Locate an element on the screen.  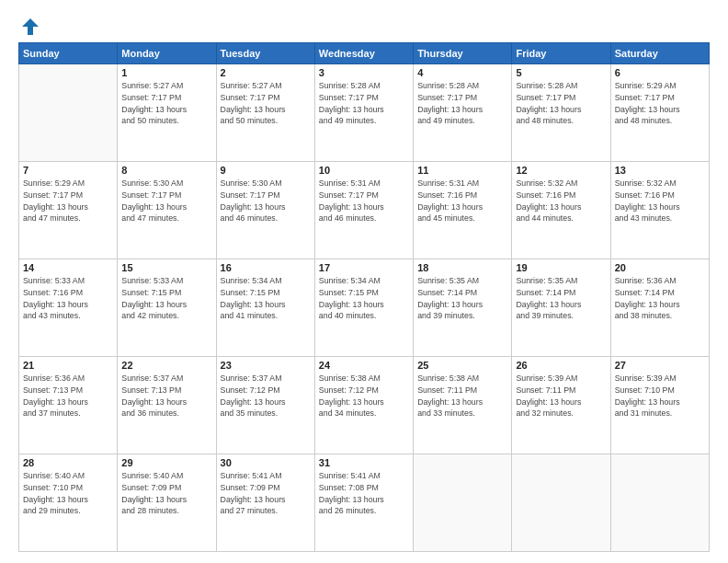
calendar-cell: 18Sunrise: 5:35 AMSunset: 7:14 PMDayligh… is located at coordinates (463, 308).